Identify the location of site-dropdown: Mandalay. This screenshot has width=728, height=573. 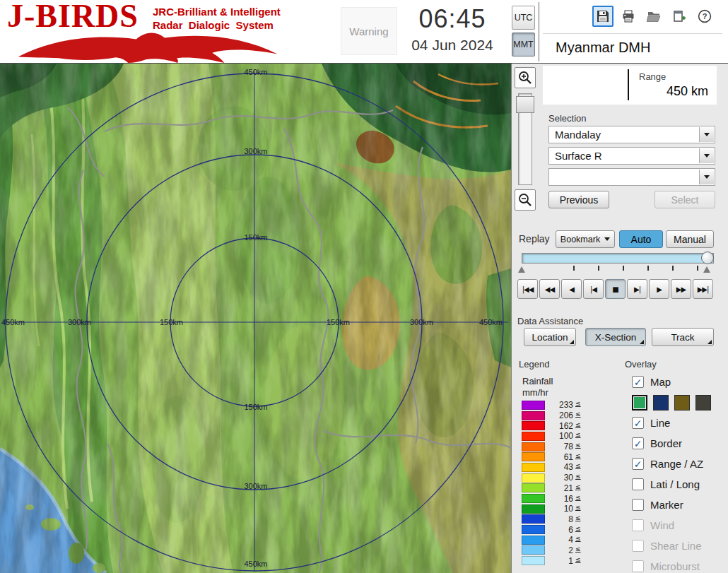
(632, 134).